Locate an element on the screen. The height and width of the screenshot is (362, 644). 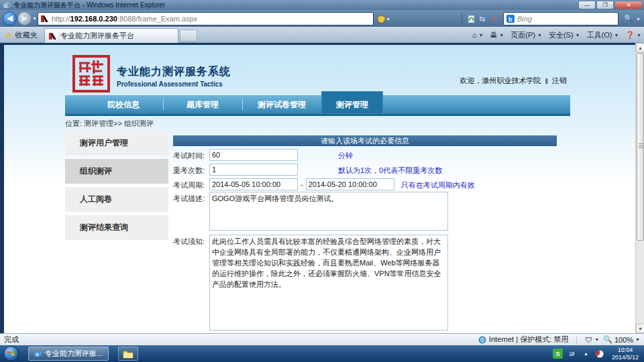
welcome-bar: 欢迎，滁州职业技术学院 ‖ 注销 is located at coordinates (513, 80).